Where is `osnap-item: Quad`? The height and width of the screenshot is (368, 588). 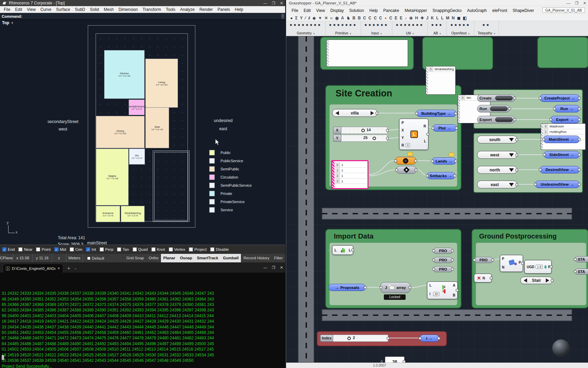
osnap-item: Quad is located at coordinates (140, 249).